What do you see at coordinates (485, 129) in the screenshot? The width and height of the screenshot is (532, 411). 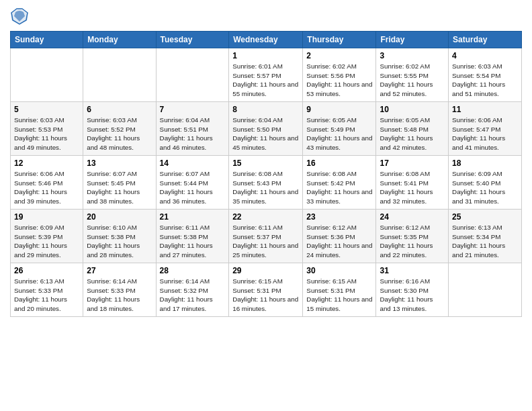 I see `calendar-cell: 11Sunrise: 6:06 AMSunset: 5:47 PMDayligh…` at bounding box center [485, 129].